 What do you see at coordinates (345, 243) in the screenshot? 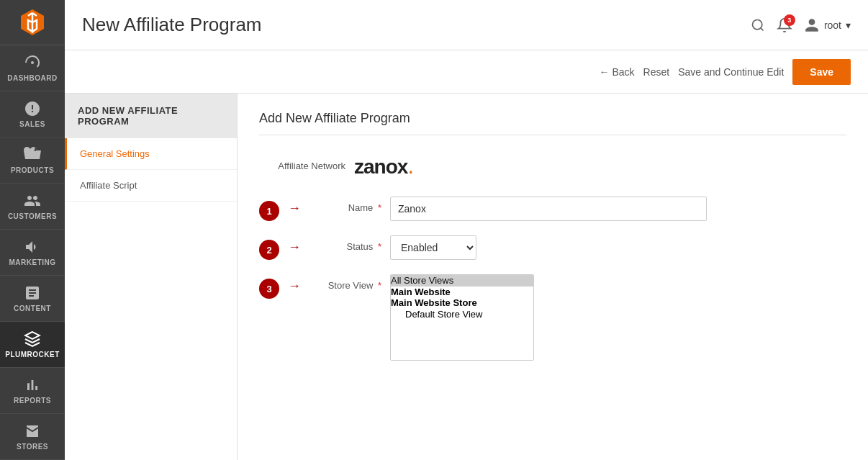
I see `status-label: Status *` at bounding box center [345, 243].